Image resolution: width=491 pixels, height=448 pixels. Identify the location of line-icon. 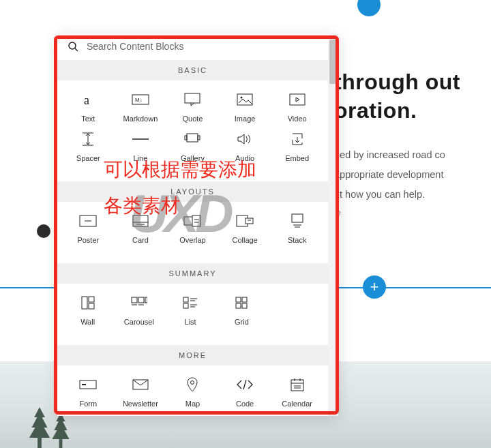
(140, 139).